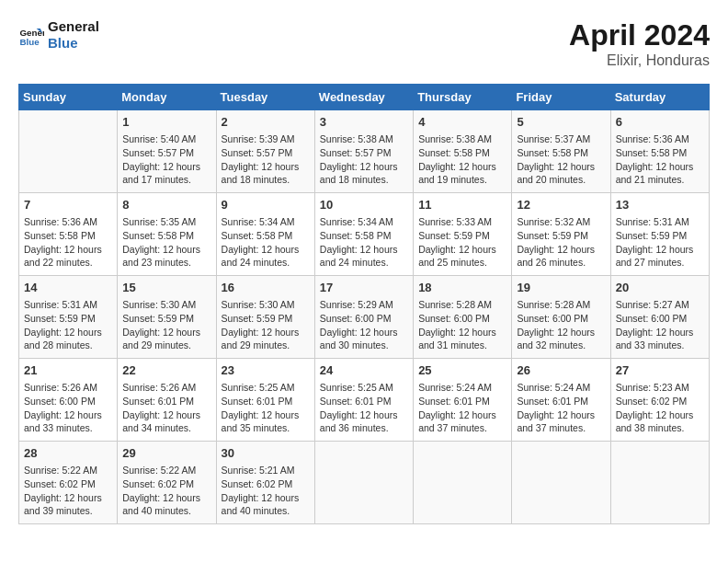 Image resolution: width=728 pixels, height=563 pixels. Describe the element at coordinates (660, 205) in the screenshot. I see `day-number: 13` at that location.